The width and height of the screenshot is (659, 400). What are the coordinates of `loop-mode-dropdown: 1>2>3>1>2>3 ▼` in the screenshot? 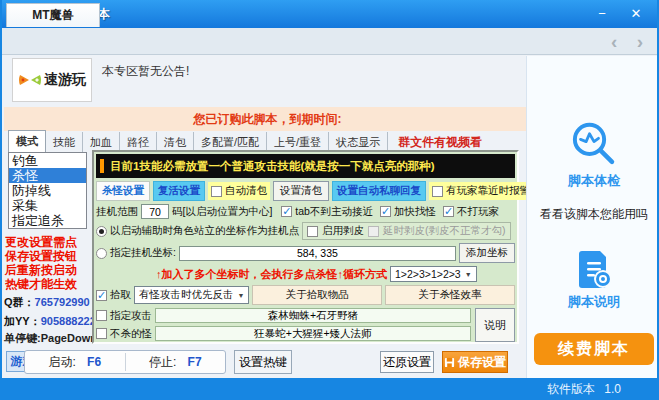 It's located at (434, 274).